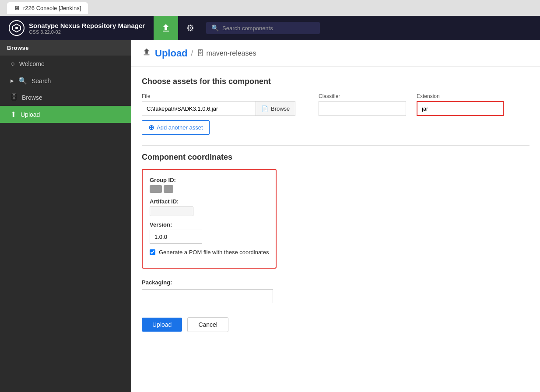 The width and height of the screenshot is (540, 392). I want to click on sidebar-item-label: Search, so click(41, 81).